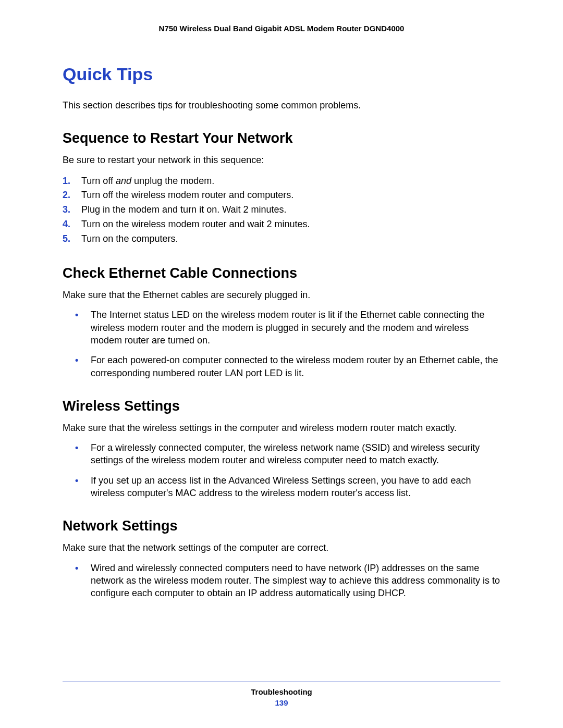  What do you see at coordinates (282, 160) in the screenshot?
I see `lead-restart: Be sure to restart your network in this …` at bounding box center [282, 160].